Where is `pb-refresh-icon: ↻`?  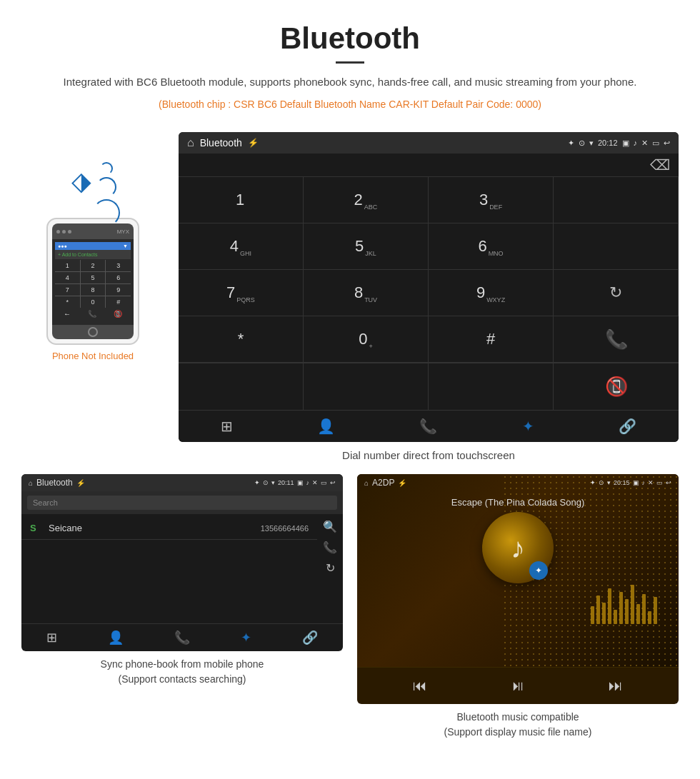 pb-refresh-icon: ↻ is located at coordinates (330, 568).